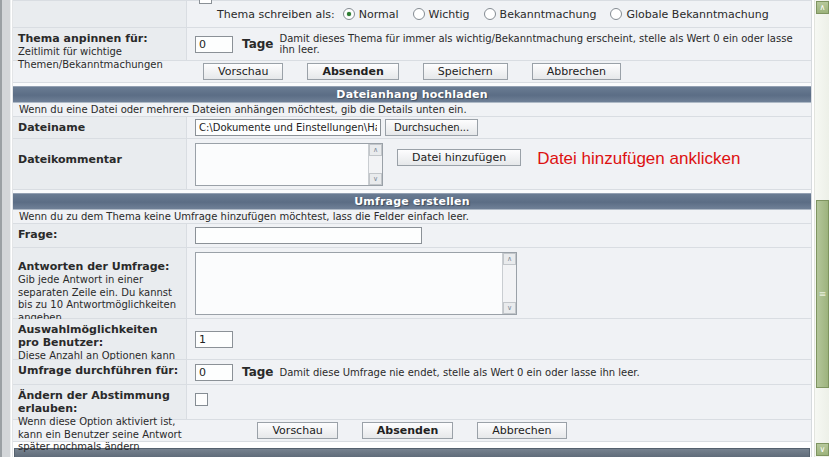  I want to click on pin-topic-label: Thema anpinnen für:, so click(83, 38).